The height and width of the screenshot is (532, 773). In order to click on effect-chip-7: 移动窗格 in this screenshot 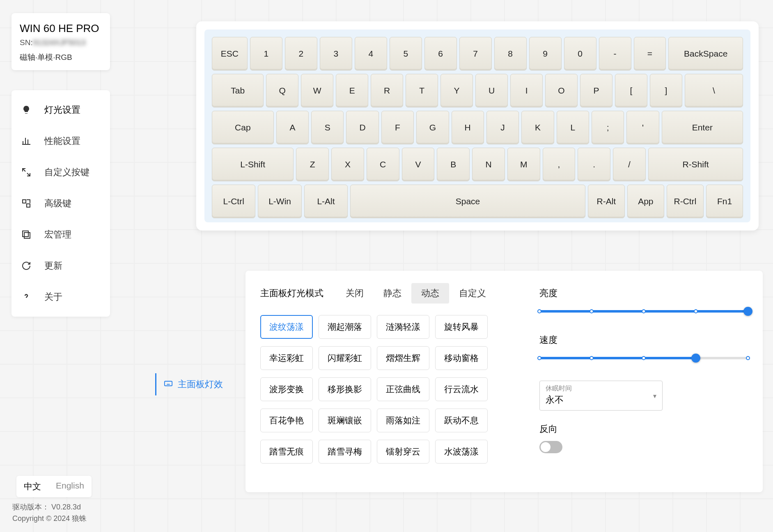, I will do `click(461, 358)`.